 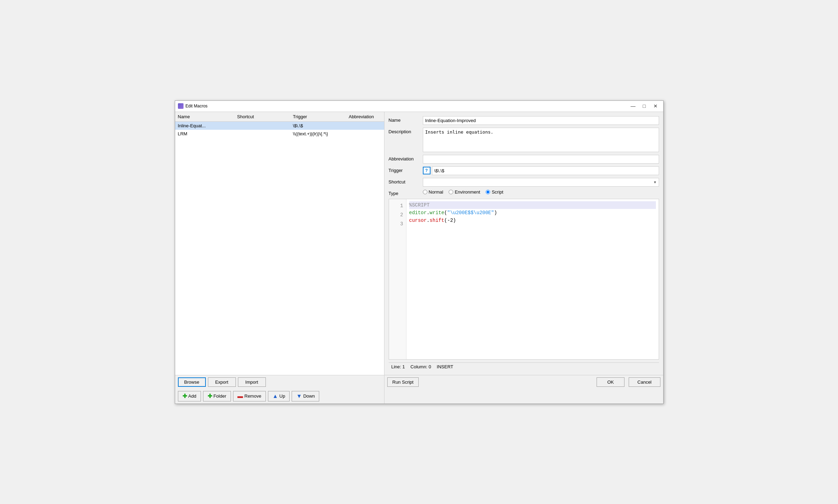 I want to click on code-editor: 1 2 3 %SCRIPT editor.write("\u200E$$\u20…, so click(x=524, y=279).